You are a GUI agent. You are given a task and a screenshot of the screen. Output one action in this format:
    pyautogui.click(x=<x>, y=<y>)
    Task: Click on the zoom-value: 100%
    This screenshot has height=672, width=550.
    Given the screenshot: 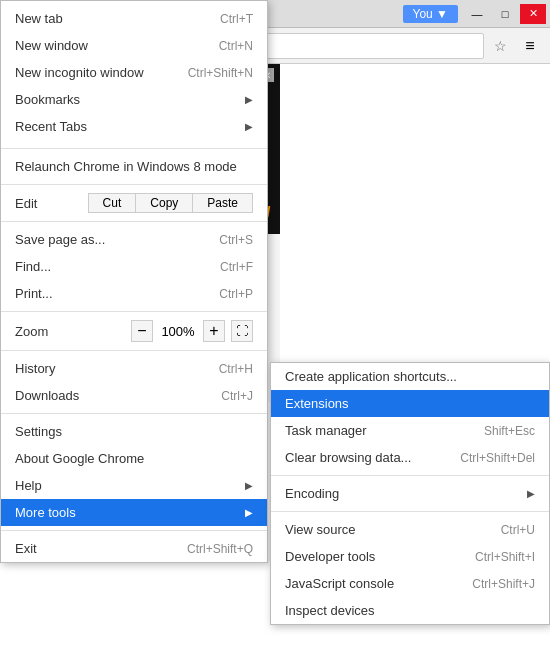 What is the action you would take?
    pyautogui.click(x=178, y=332)
    